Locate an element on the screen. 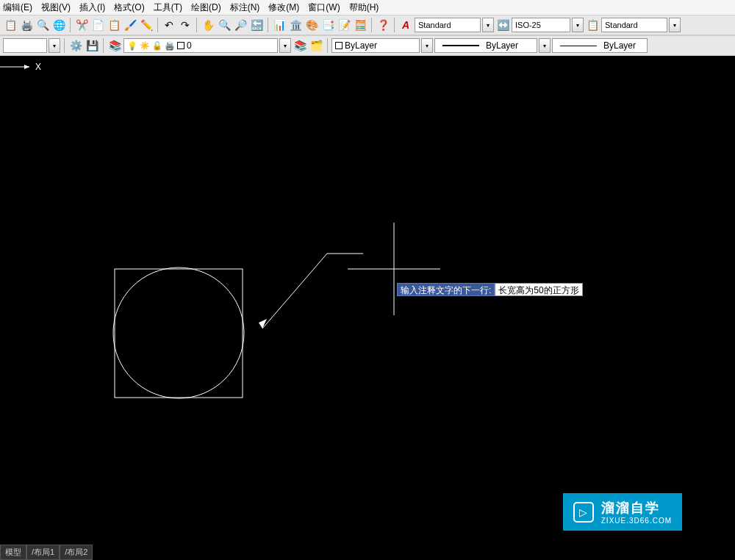 The image size is (735, 560). dim-style-value: ISO-25 is located at coordinates (528, 25).